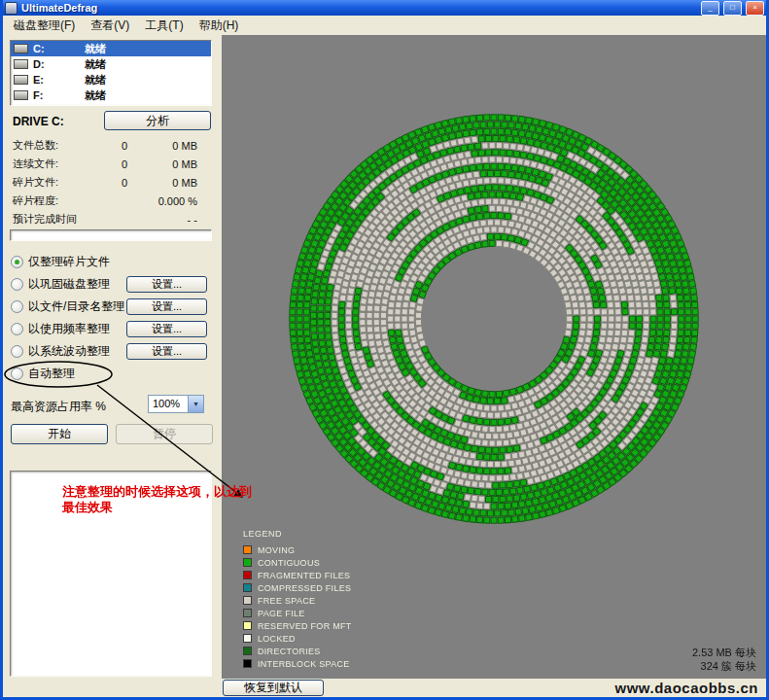 Image resolution: width=769 pixels, height=700 pixels. Describe the element at coordinates (164, 220) in the screenshot. I see `stat-size: - -` at that location.